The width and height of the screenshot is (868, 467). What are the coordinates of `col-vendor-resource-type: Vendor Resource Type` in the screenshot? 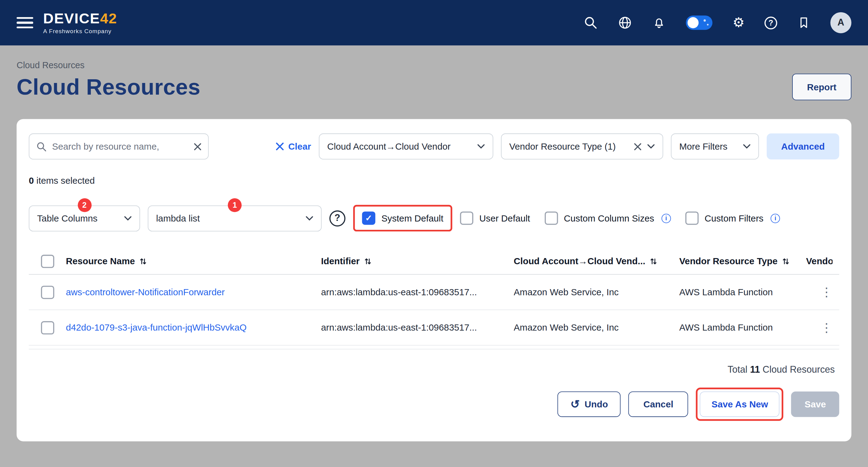 It's located at (743, 261).